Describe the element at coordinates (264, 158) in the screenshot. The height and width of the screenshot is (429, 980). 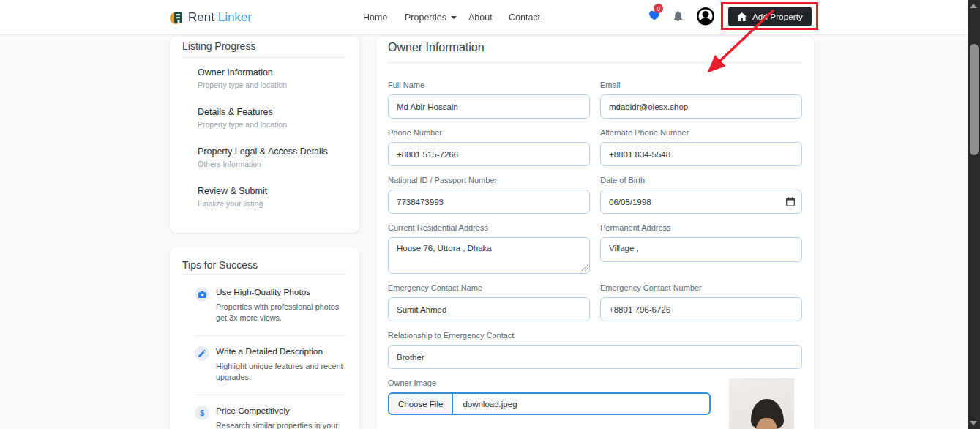
I see `progress-step-legal-access: Property Legal & Access Details Others I…` at that location.